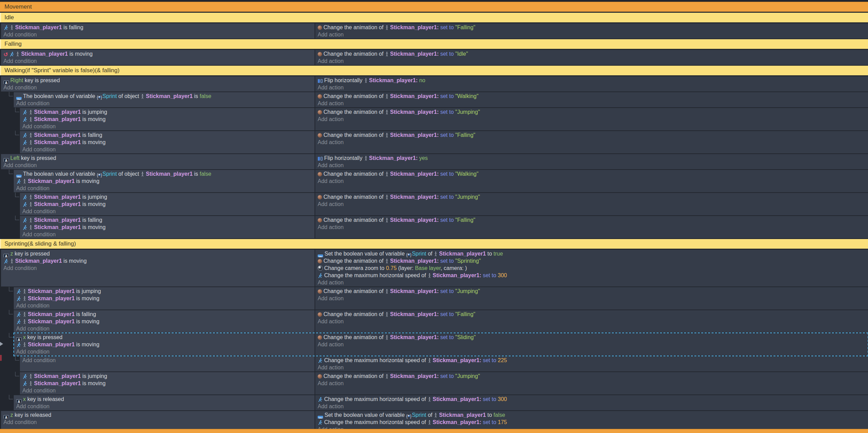 The height and width of the screenshot is (433, 868). What do you see at coordinates (434, 244) in the screenshot?
I see `group-header-sprinting: Sprinting(& sliding & falling)` at bounding box center [434, 244].